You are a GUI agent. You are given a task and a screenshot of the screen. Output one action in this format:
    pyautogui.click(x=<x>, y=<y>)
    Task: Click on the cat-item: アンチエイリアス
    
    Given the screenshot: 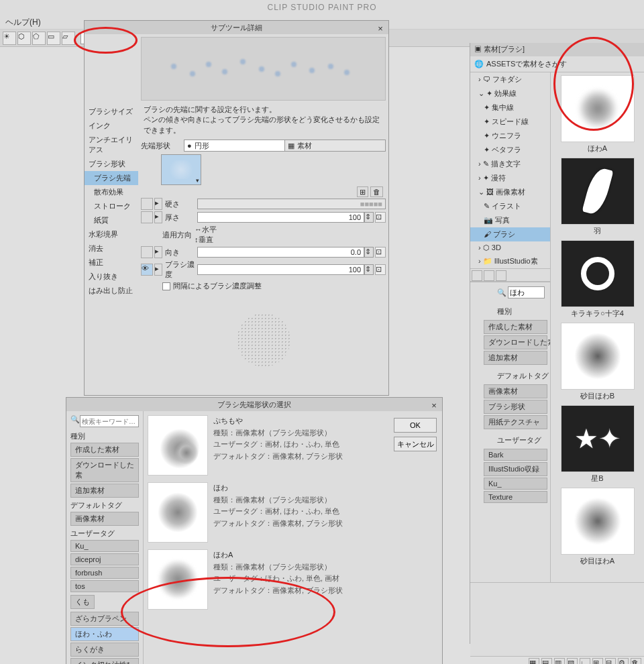 What is the action you would take?
    pyautogui.click(x=111, y=145)
    